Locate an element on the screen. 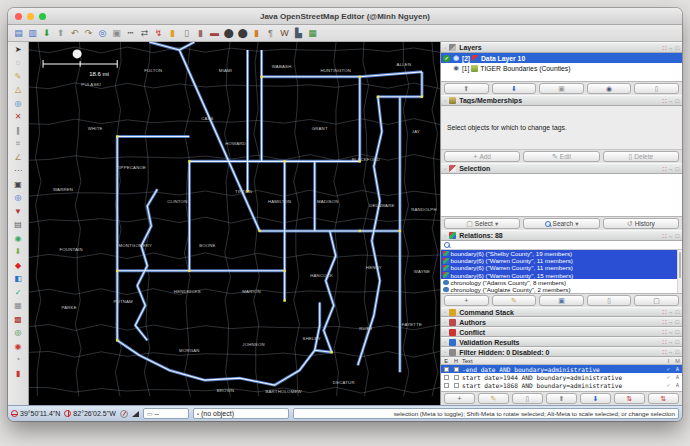  improve-accuracy-tool-icon: △ is located at coordinates (18, 91).